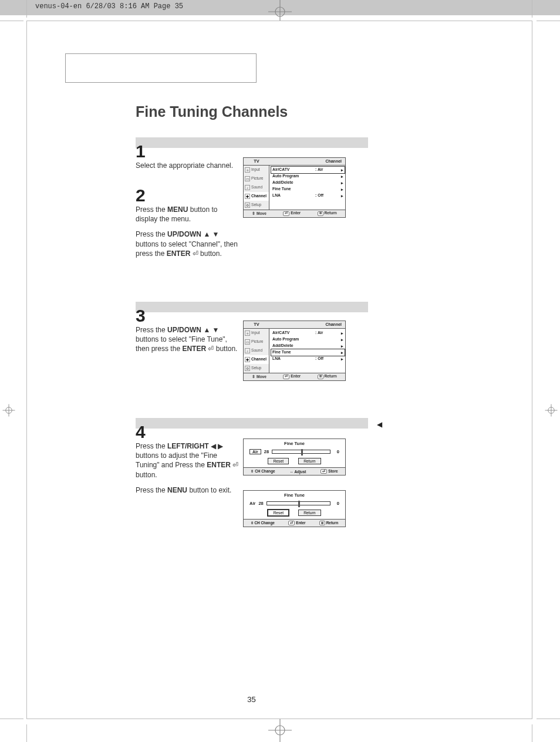  I want to click on leftright-icon: ◀ ▶, so click(217, 446).